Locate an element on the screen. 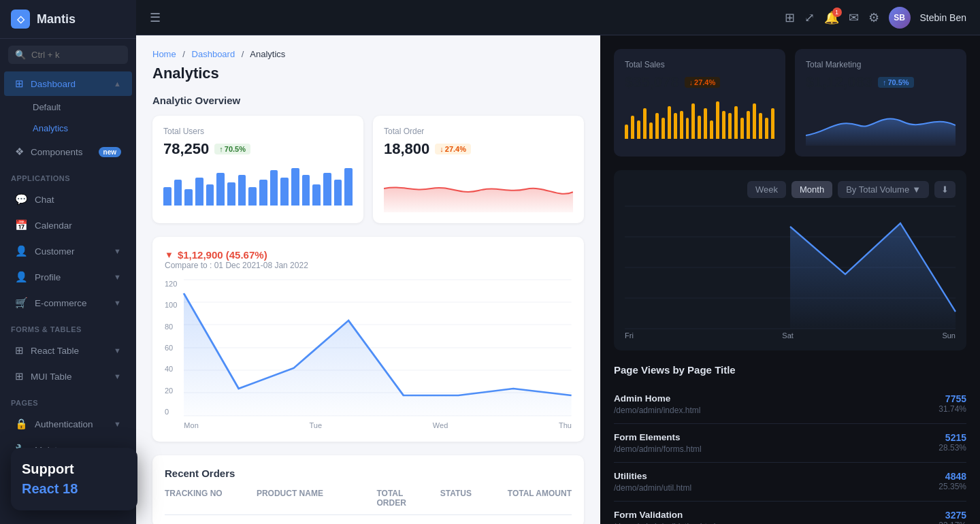 The image size is (980, 524). pv-item-form-validation: Form Validation /demo/admin/validation.h… is located at coordinates (790, 513).